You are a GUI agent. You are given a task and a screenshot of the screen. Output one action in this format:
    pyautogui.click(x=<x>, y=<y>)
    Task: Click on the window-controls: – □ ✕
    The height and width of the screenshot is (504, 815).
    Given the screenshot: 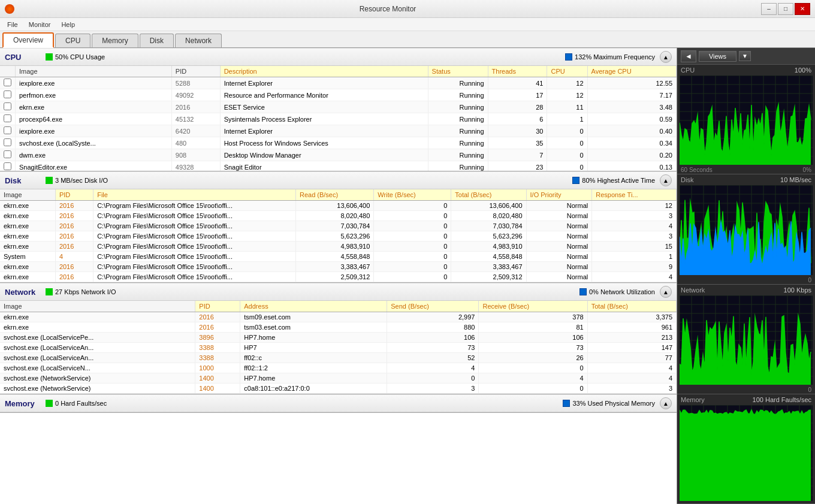 What is the action you would take?
    pyautogui.click(x=786, y=9)
    